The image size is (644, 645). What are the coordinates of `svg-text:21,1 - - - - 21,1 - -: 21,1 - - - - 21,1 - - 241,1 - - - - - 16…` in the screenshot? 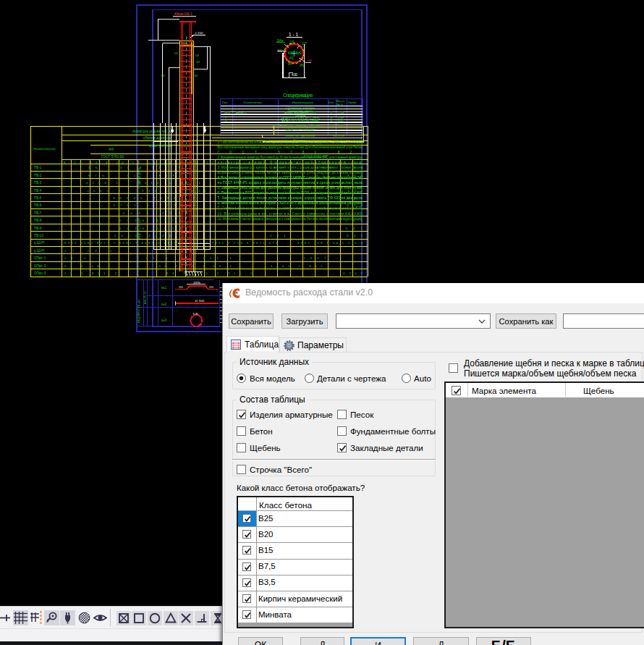 It's located at (214, 258).